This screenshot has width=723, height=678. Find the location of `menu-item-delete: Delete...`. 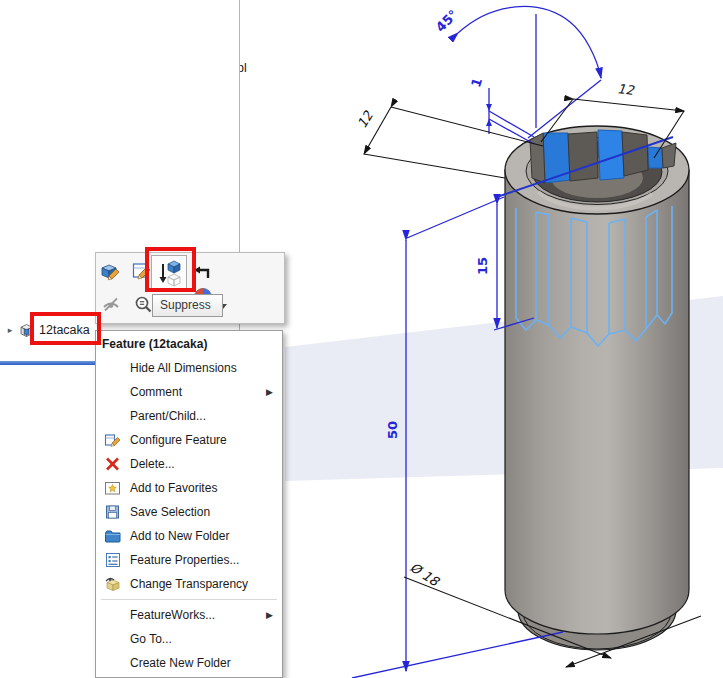

menu-item-delete: Delete... is located at coordinates (189, 464).